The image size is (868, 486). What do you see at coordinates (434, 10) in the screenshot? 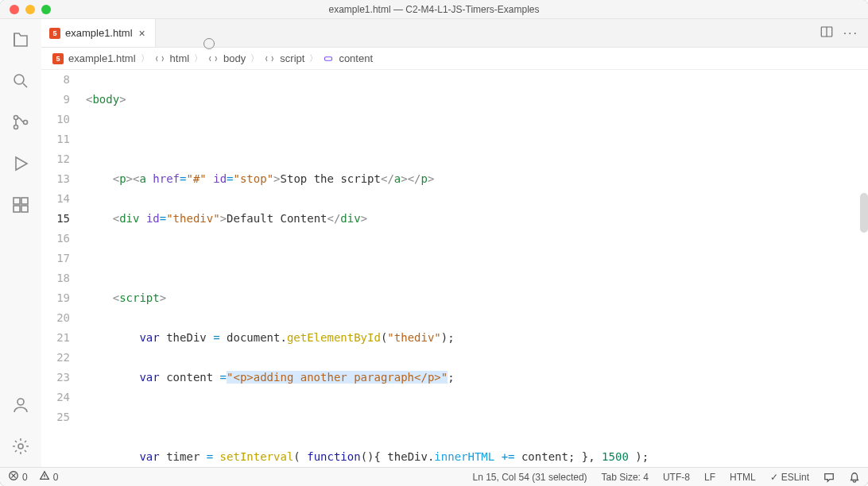
I see `titlebar: example1.html — C2-M4-L1-JS-Timers-Examp…` at bounding box center [434, 10].